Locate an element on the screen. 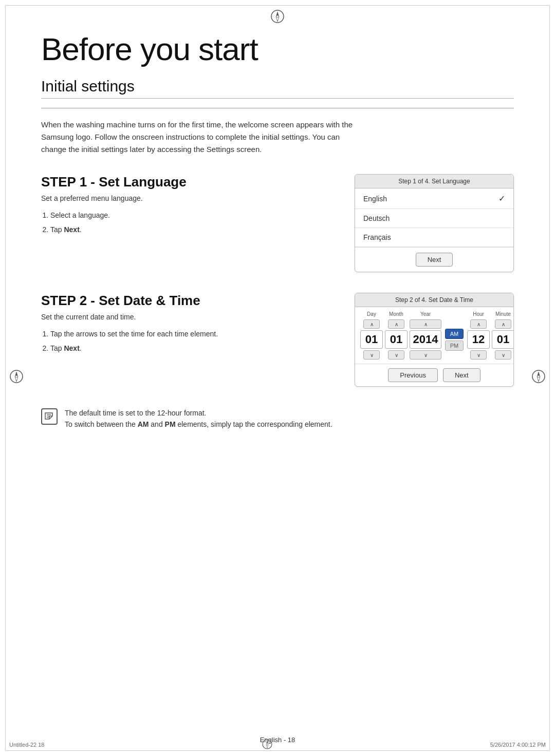 The width and height of the screenshot is (555, 756). minute-label: Minute is located at coordinates (503, 314).